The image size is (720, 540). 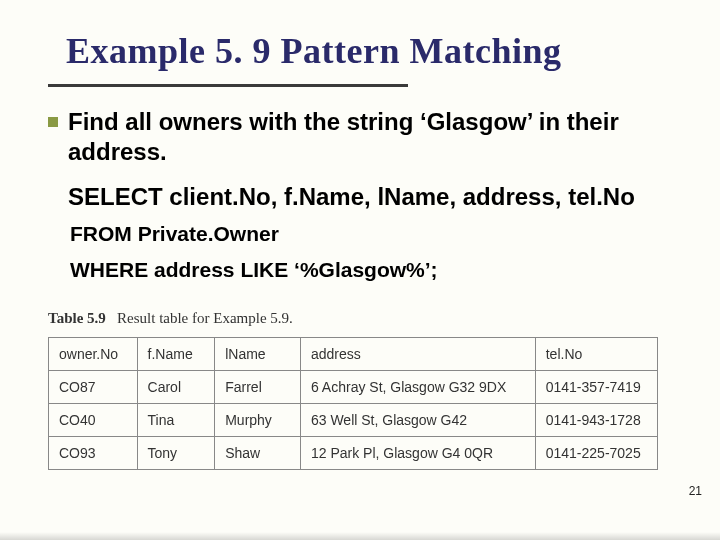 What do you see at coordinates (364, 137) in the screenshot?
I see `description-row: Find all owners with the string ‘Glasgow…` at bounding box center [364, 137].